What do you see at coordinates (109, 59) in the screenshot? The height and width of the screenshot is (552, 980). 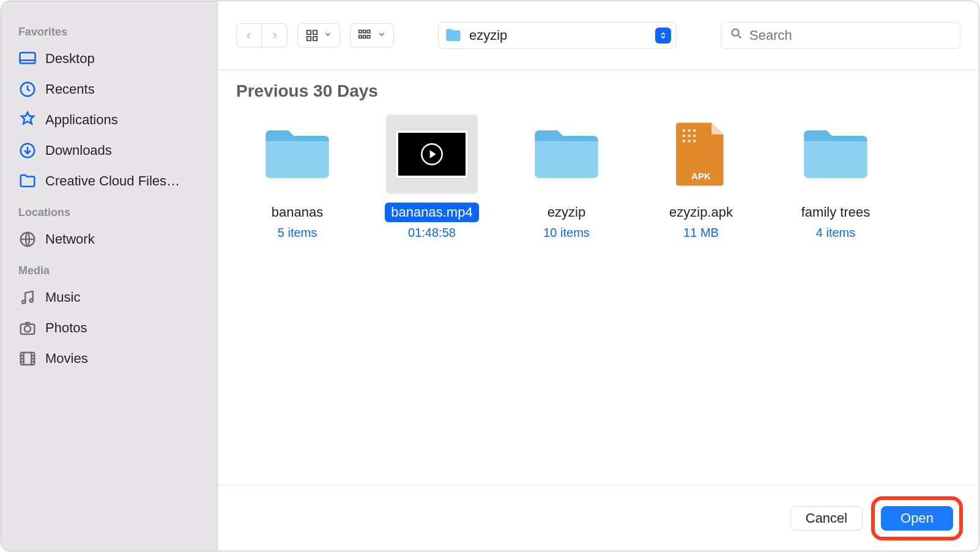 I see `sidebar-item-desktop: Desktop` at bounding box center [109, 59].